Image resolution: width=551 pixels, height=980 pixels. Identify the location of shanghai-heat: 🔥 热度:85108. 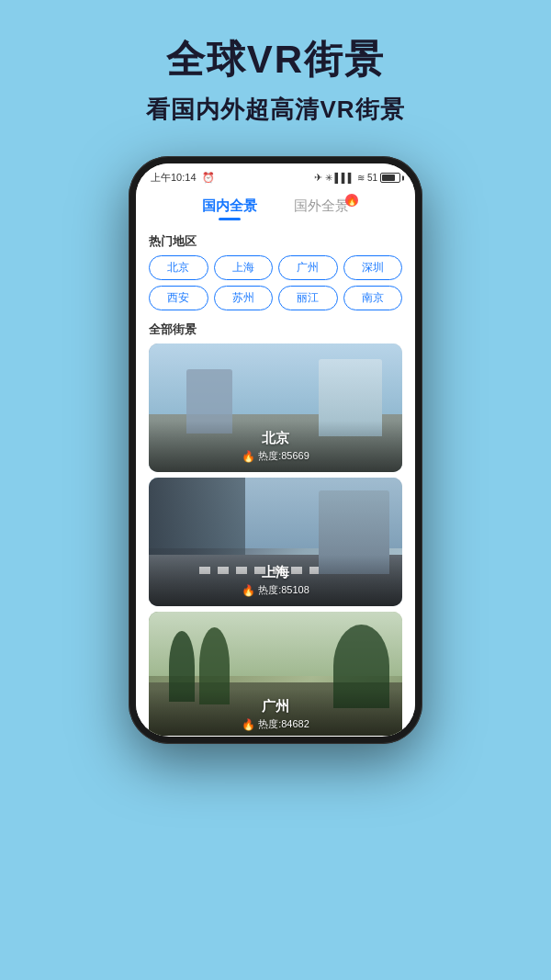
(276, 590).